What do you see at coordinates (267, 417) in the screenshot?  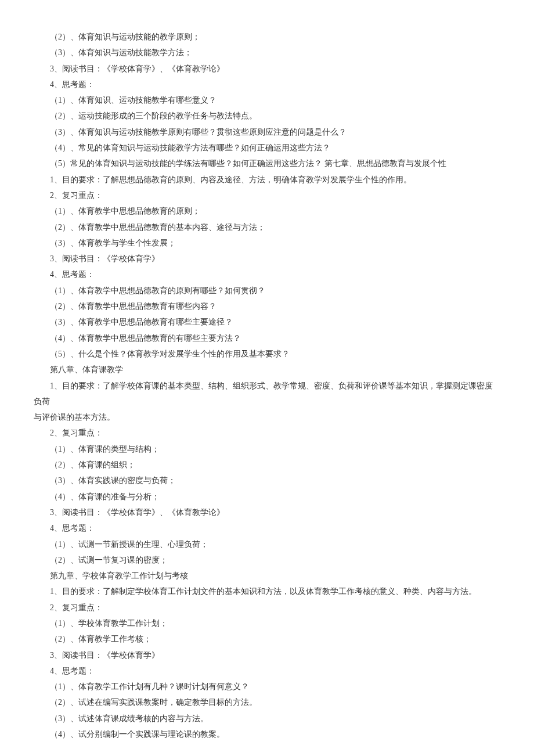 I see `text-line: 与评价课的基本方法。` at bounding box center [267, 417].